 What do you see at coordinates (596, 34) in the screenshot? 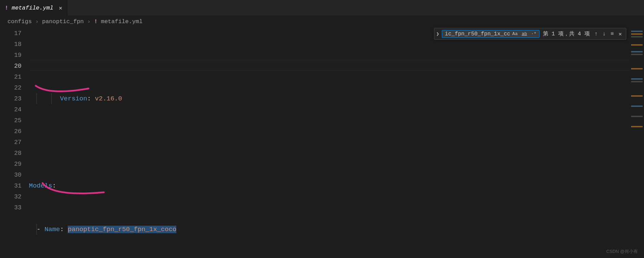
I see `prev-match-icon: ↑` at bounding box center [596, 34].